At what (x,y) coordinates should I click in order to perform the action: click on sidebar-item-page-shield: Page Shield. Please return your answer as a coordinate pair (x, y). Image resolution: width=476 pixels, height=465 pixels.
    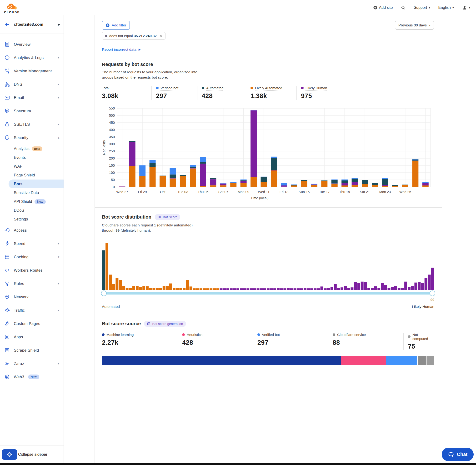
    Looking at the image, I should click on (32, 175).